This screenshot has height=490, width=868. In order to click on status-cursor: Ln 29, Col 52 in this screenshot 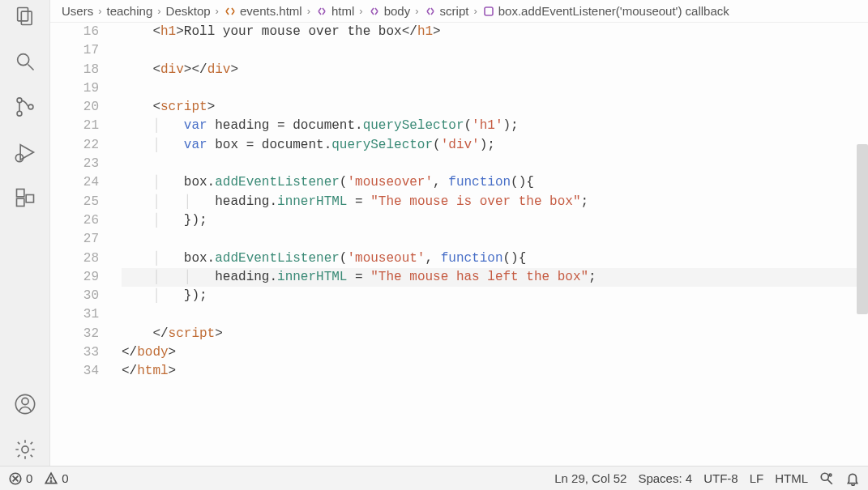, I will do `click(590, 478)`.